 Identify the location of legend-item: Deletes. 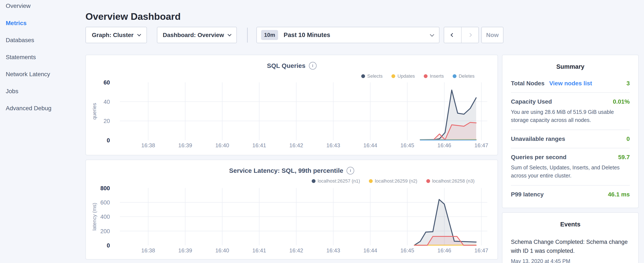
(464, 76).